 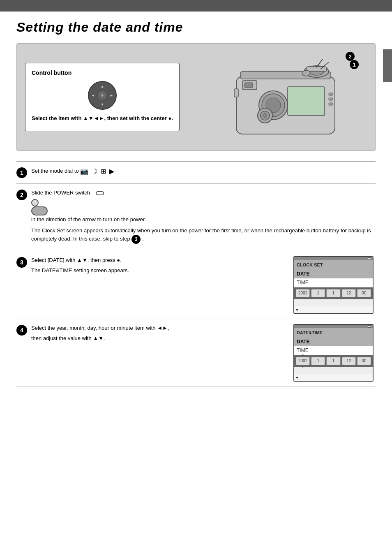 What do you see at coordinates (333, 293) in the screenshot?
I see `lcd-cell-d: 1` at bounding box center [333, 293].